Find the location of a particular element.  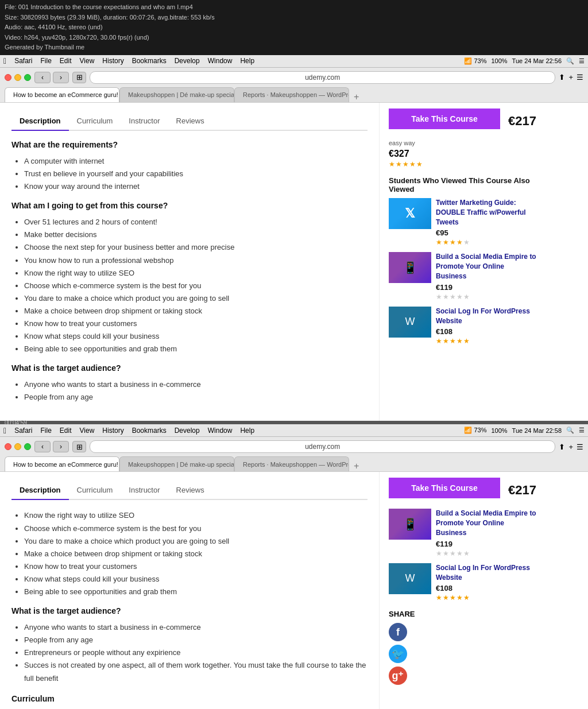

requirements-list: A computer with internet Trust en believ… is located at coordinates (189, 174).